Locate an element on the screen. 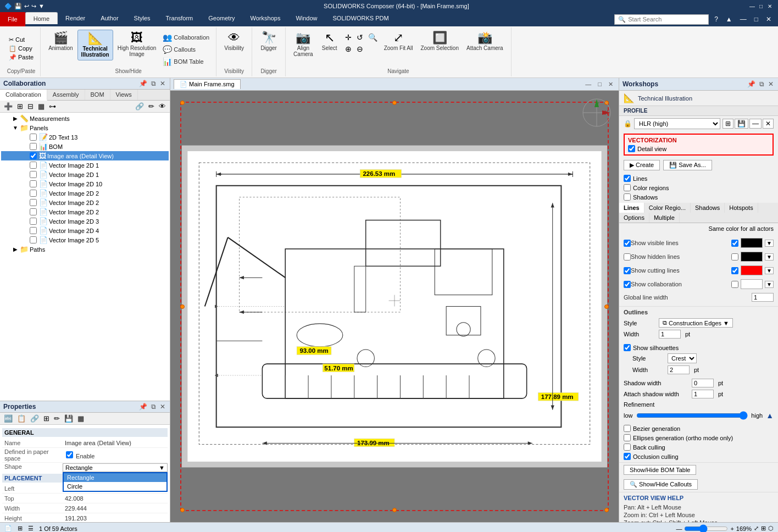  ws-lines-check is located at coordinates (627, 178).